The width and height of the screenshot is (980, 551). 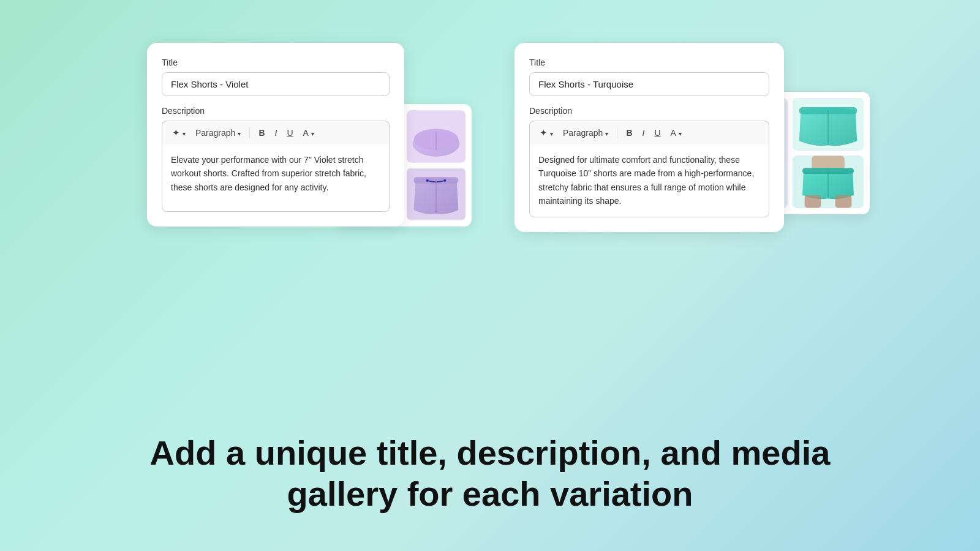 I want to click on font-chevron-icon, so click(x=312, y=133).